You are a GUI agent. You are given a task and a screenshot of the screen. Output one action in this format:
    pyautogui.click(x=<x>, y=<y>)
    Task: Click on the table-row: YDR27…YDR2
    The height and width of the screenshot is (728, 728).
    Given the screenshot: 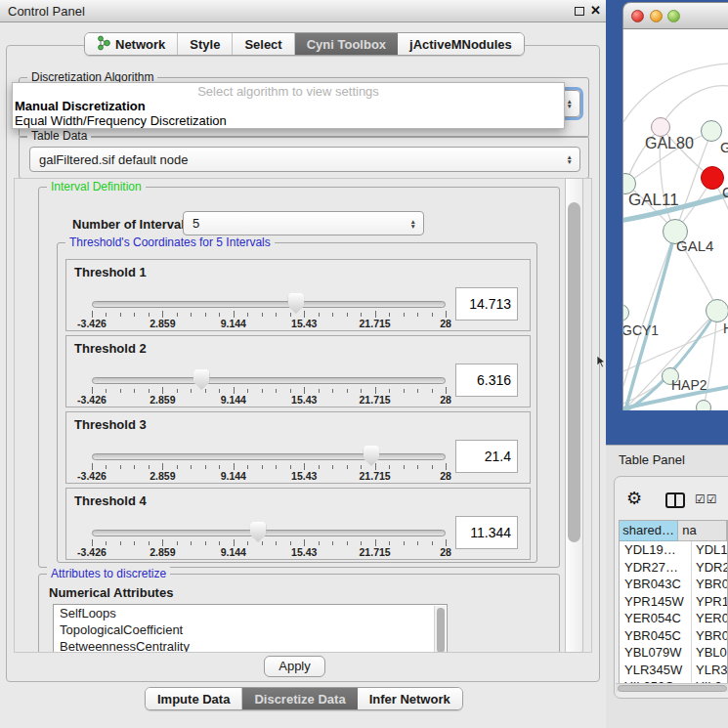 What is the action you would take?
    pyautogui.click(x=674, y=568)
    